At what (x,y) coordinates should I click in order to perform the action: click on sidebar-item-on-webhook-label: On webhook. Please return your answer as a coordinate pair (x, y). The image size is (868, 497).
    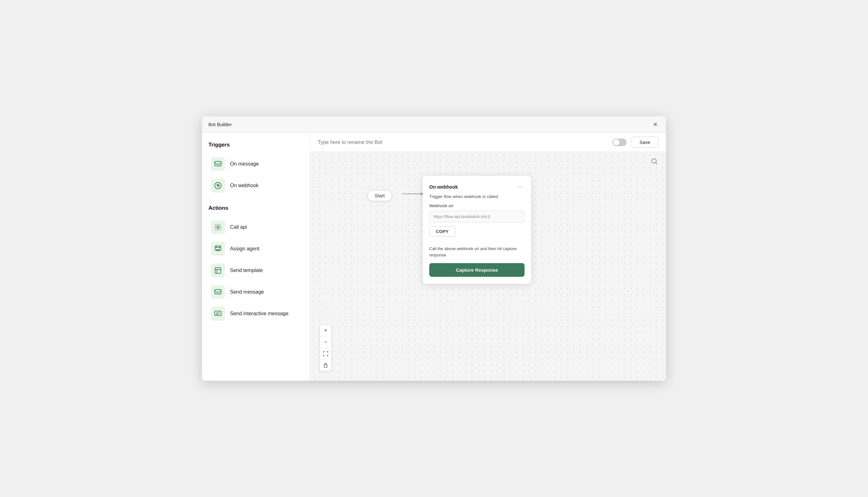
    Looking at the image, I should click on (244, 186).